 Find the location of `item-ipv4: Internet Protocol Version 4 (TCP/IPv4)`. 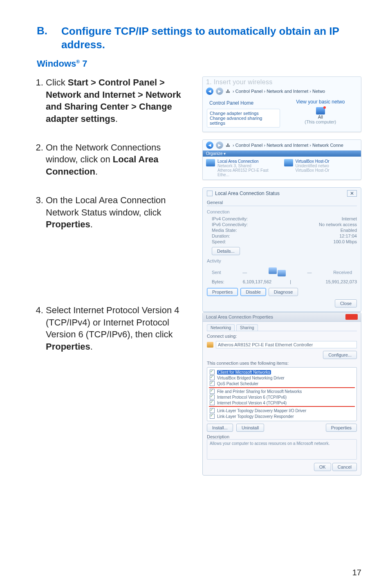

item-ipv4: Internet Protocol Version 4 (TCP/IPv4) is located at coordinates (252, 403).